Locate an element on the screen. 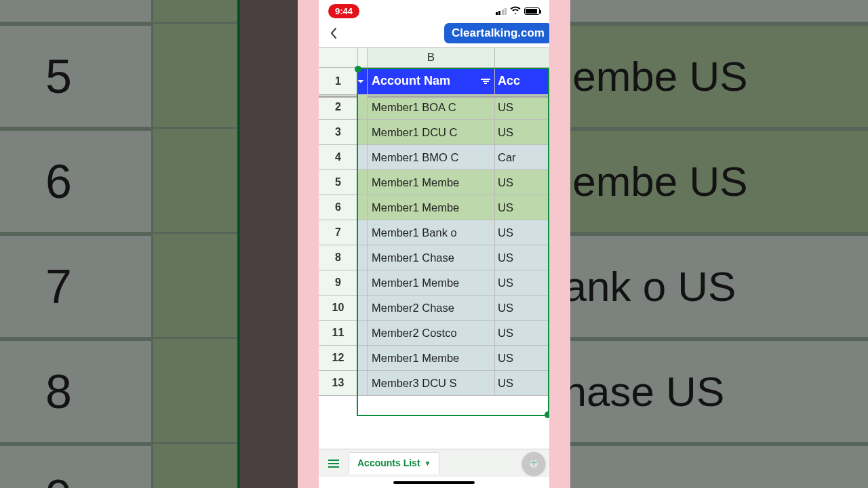  row-number: 9 is located at coordinates (338, 283).